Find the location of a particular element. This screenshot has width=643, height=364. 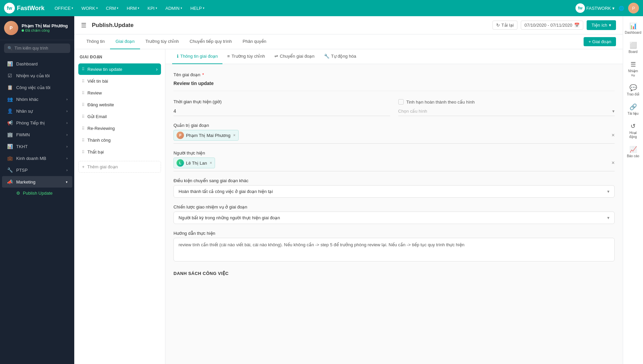

gear-icon: ⚙ is located at coordinates (18, 193).